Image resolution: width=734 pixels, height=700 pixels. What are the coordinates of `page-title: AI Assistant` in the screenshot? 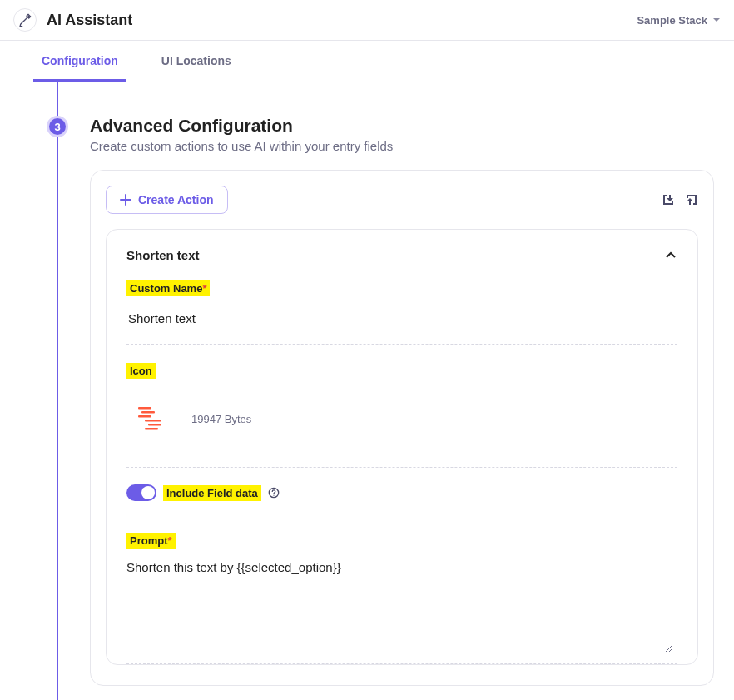 It's located at (90, 20).